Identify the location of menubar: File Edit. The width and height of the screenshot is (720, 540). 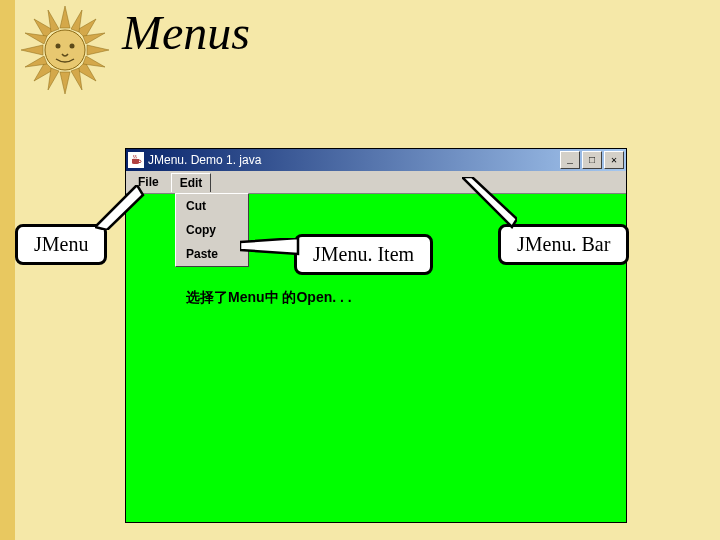
(376, 182).